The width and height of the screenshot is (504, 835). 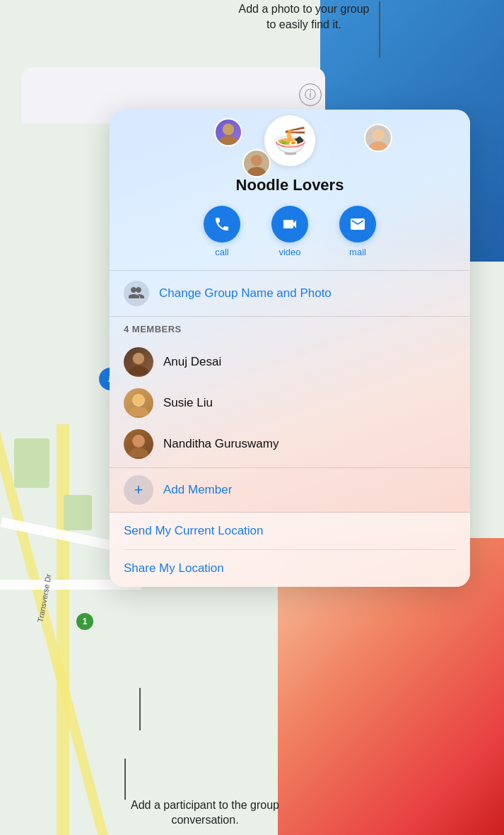 I want to click on video-label: video, so click(x=290, y=252).